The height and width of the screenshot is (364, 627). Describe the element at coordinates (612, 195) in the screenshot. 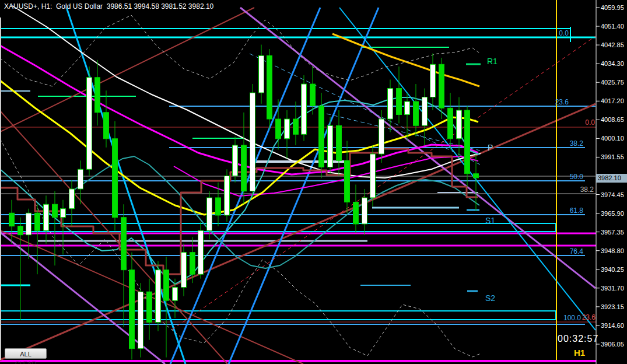

I see `axis-tick-label: 3974.45` at that location.